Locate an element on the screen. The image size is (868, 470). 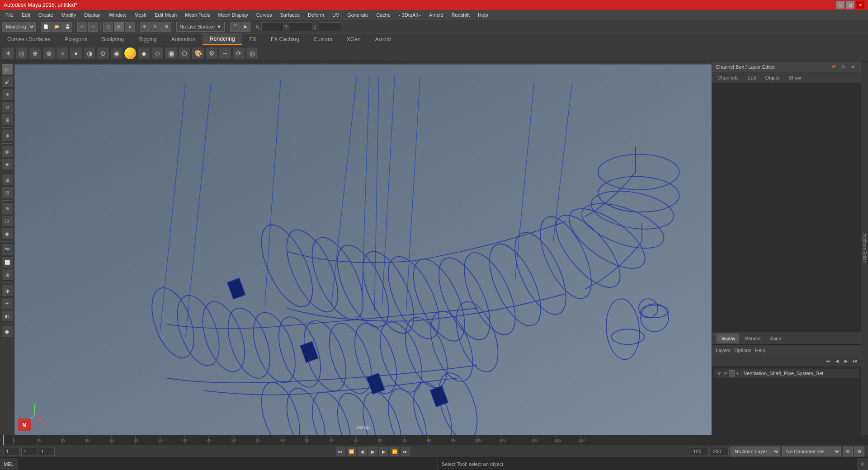
move-tool-btn: ✛ is located at coordinates (145, 27).